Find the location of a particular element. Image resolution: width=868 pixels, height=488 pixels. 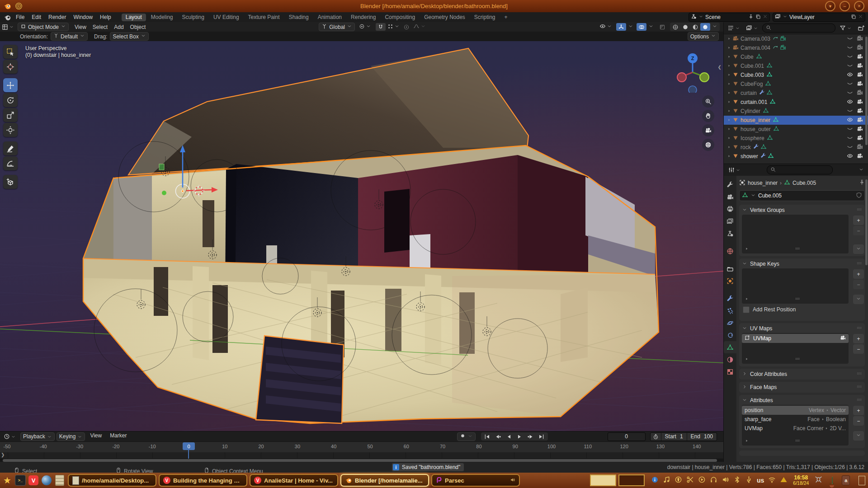

workspace-tab-compositing: Compositing is located at coordinates (400, 17).